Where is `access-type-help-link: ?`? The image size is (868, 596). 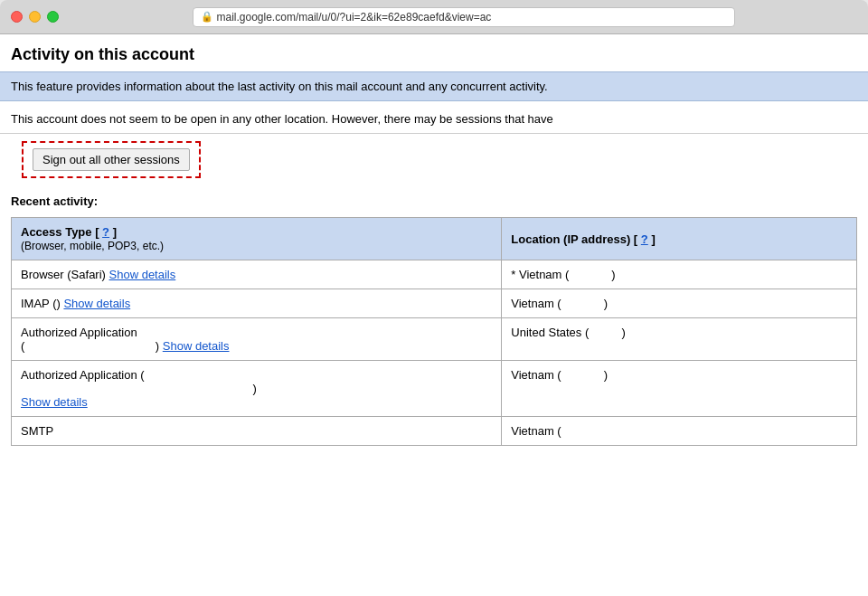 access-type-help-link: ? is located at coordinates (106, 232).